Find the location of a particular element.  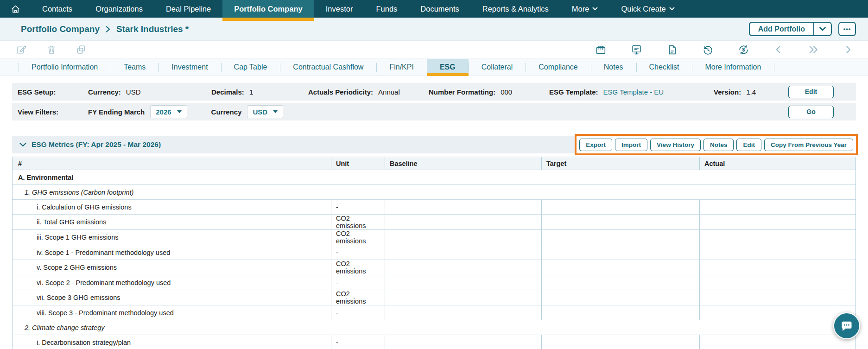

setup-number-formatting: Number Formatting:000 is located at coordinates (489, 92).